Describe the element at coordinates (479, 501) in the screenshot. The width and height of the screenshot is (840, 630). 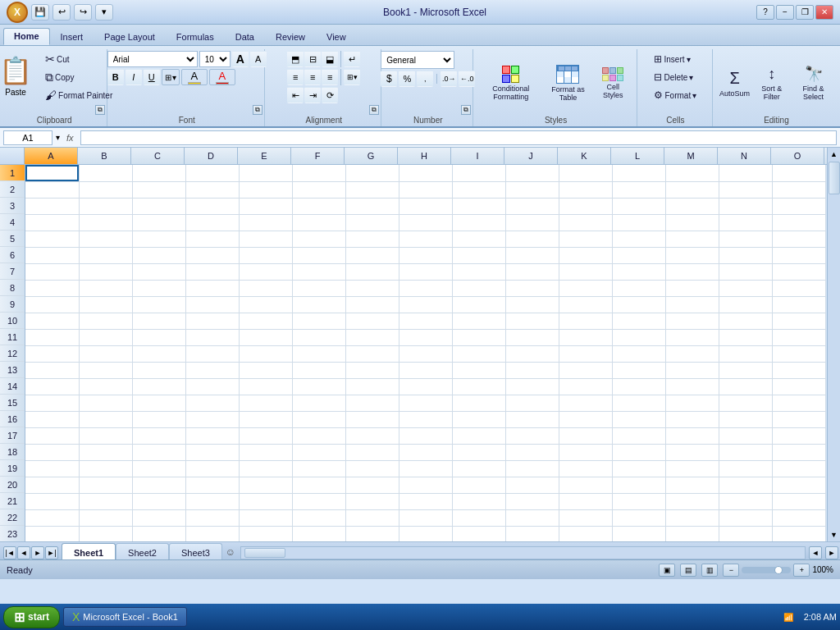
I see `cell-I21` at that location.